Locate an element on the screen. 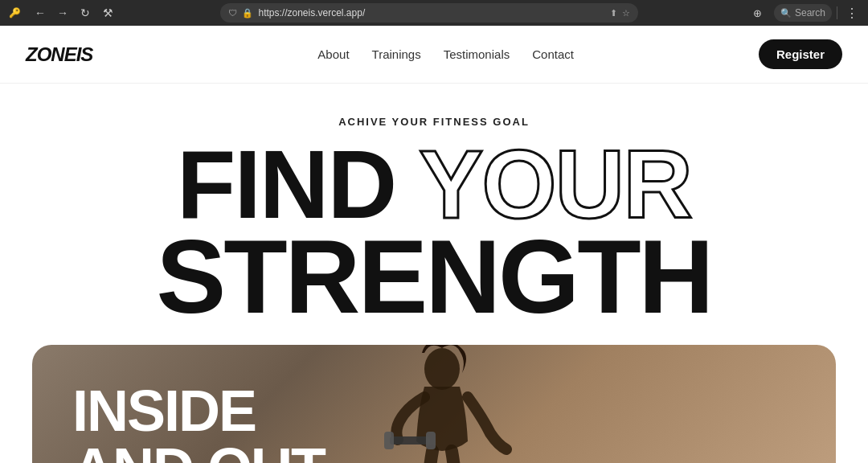 The height and width of the screenshot is (463, 868). hero-subtitle: ACHIVE YOUR FITNESS GOAL is located at coordinates (434, 122).